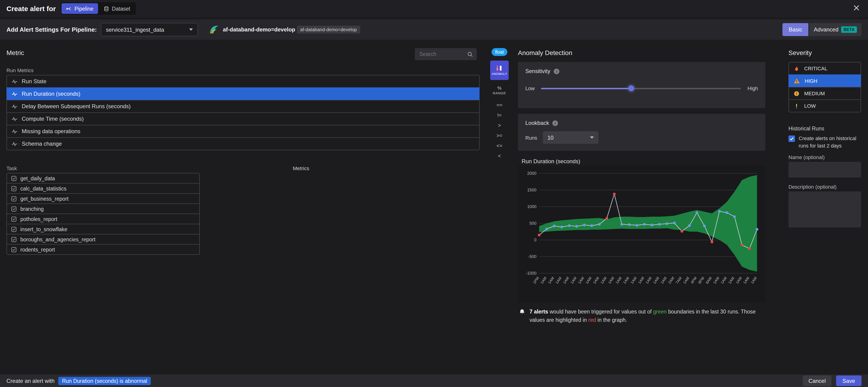  I want to click on run-metric-row: Delay Between Subsequent Runs (seconds), so click(243, 106).